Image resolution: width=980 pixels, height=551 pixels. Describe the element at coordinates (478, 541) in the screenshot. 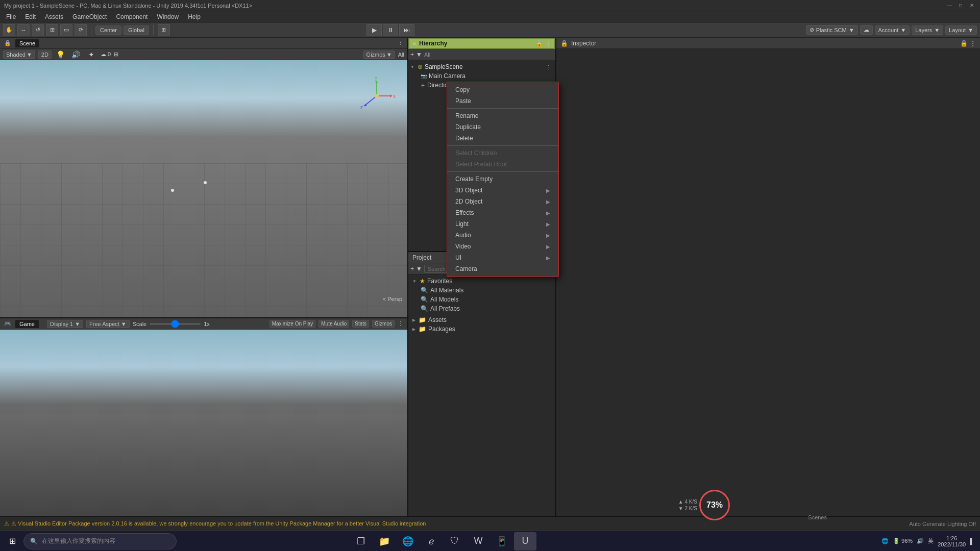

I see `taskbar-app5: W` at that location.